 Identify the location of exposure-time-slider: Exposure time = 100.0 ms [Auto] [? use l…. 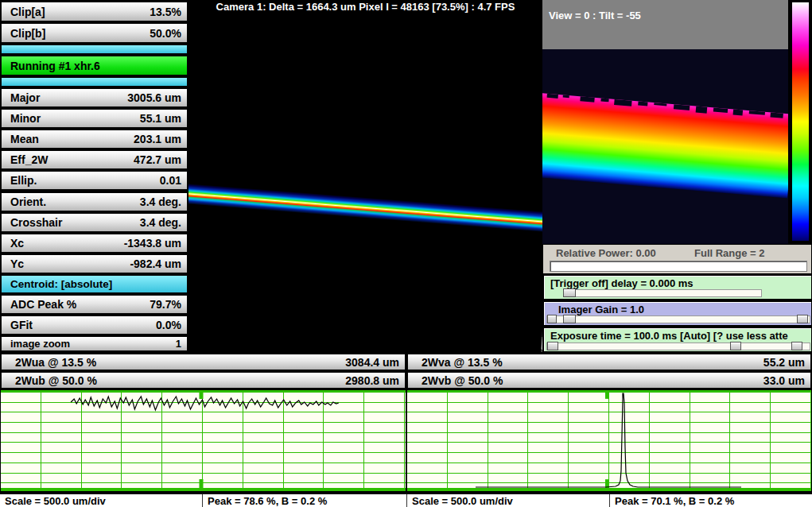
(678, 340).